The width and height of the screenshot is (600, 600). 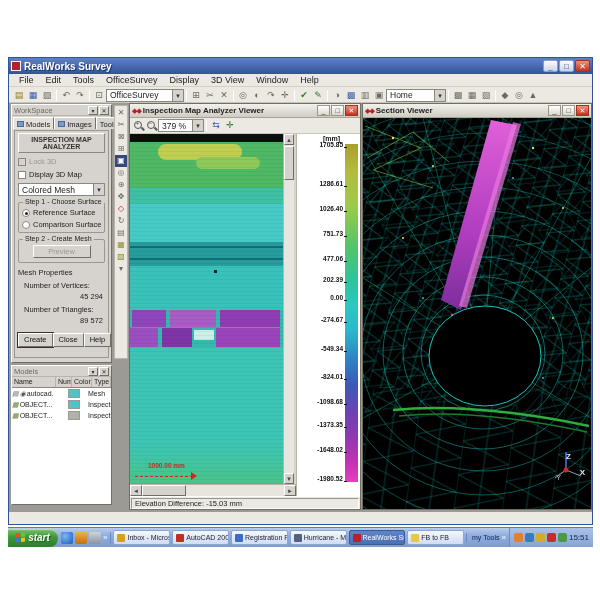 I want to click on create-button: Create, so click(x=36, y=340).